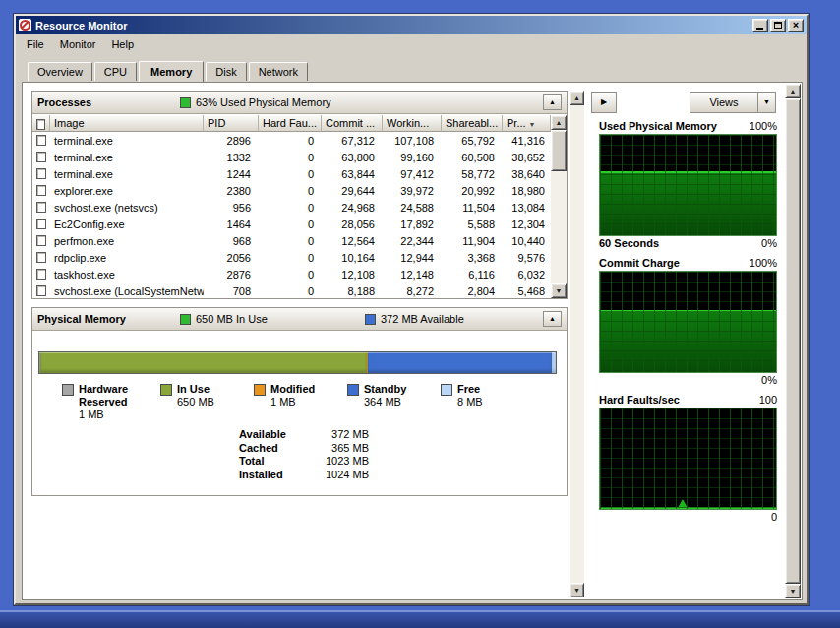 The height and width of the screenshot is (628, 840). I want to click on column-private: Pr...▼, so click(527, 124).